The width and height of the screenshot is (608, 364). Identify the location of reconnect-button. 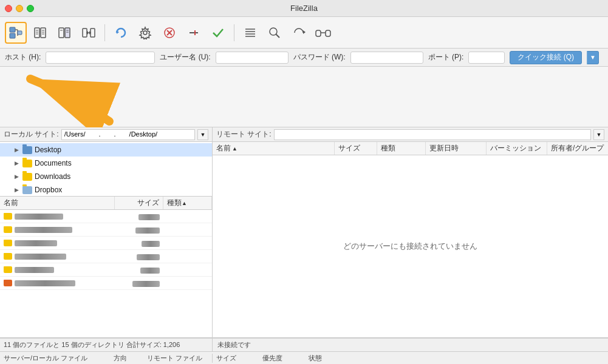
(121, 33).